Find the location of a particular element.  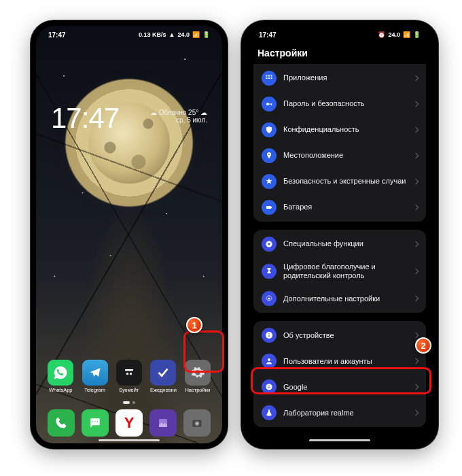

clock-time: 17:47 is located at coordinates (85, 118).